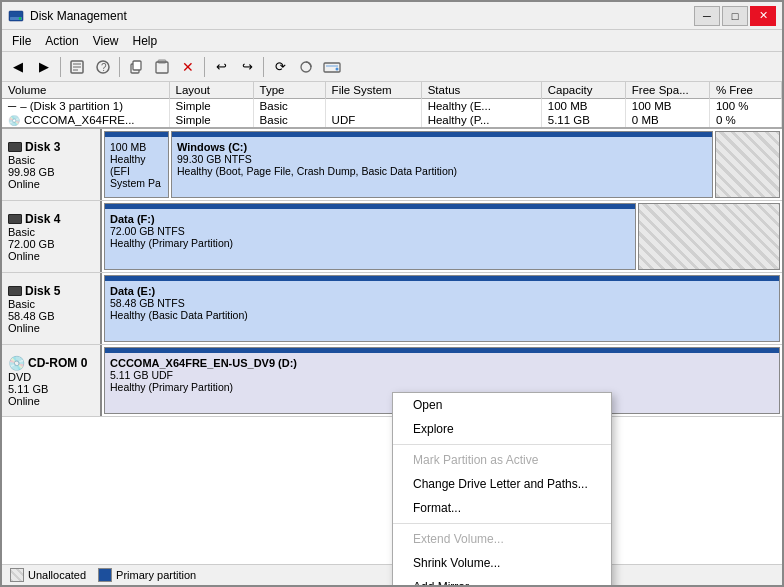 The image size is (784, 587). I want to click on partition-1-0: Data (F:)72.00 GB NTFSHealthy (Primary P…, so click(370, 236).